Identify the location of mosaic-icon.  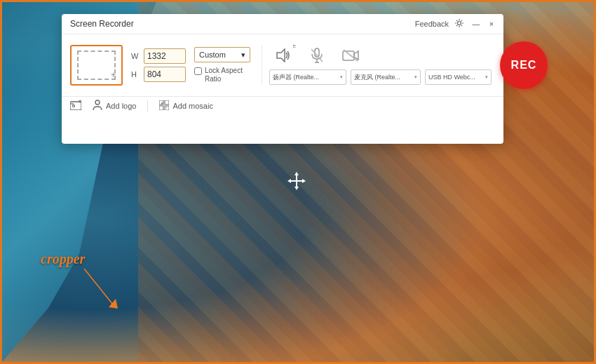
(164, 107).